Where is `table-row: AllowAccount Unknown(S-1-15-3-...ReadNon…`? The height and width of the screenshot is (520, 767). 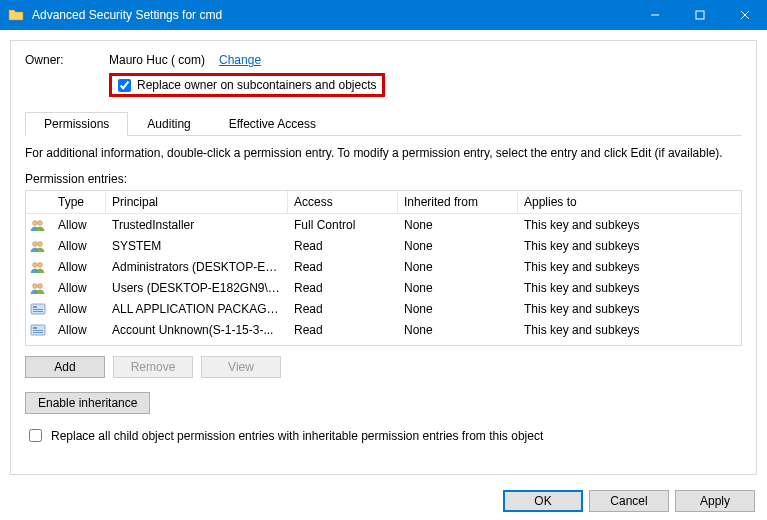 table-row: AllowAccount Unknown(S-1-15-3-...ReadNon… is located at coordinates (384, 330).